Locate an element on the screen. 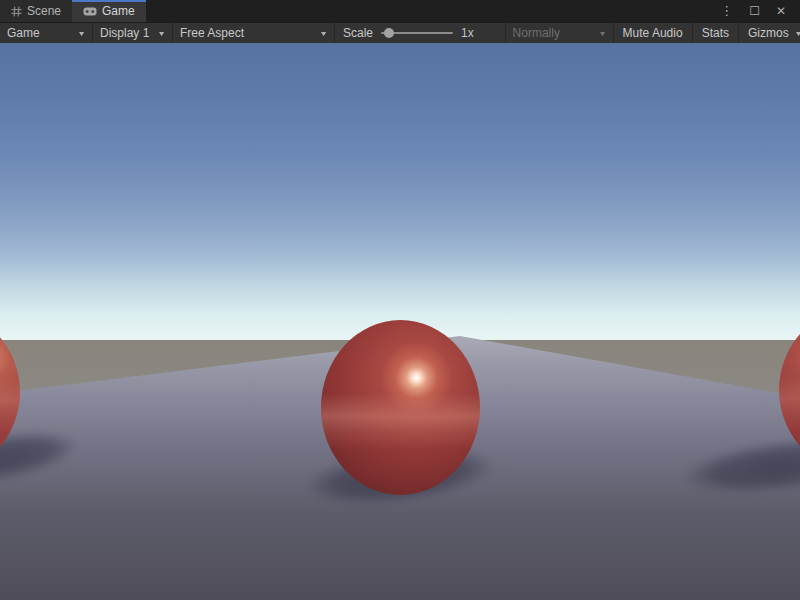 Image resolution: width=800 pixels, height=600 pixels. tab-bar: Scene Game ⋮ ☐ ✕ is located at coordinates (400, 11).